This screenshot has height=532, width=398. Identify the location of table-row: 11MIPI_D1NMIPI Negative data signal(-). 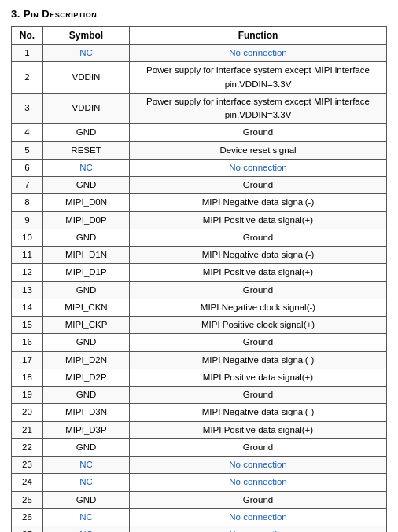
(200, 255).